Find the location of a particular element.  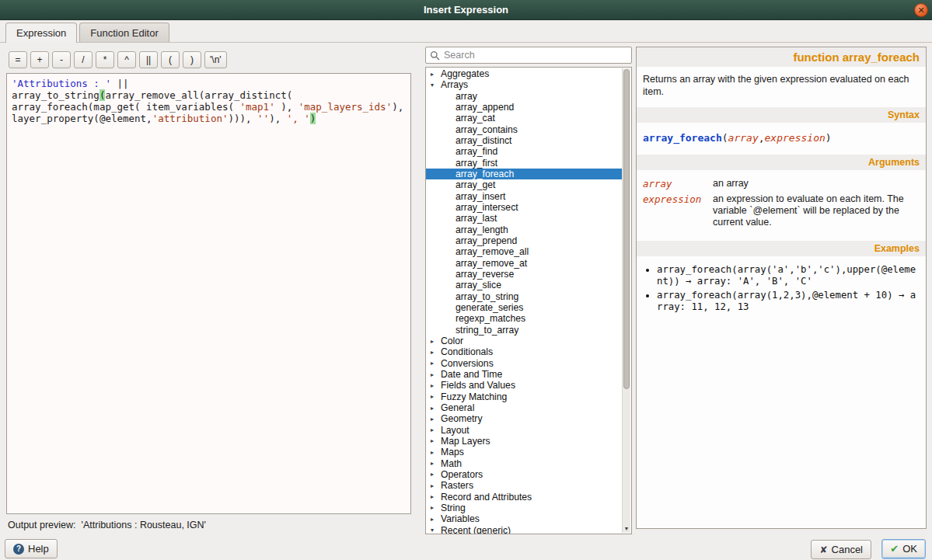

operator-button-2: - is located at coordinates (61, 60).